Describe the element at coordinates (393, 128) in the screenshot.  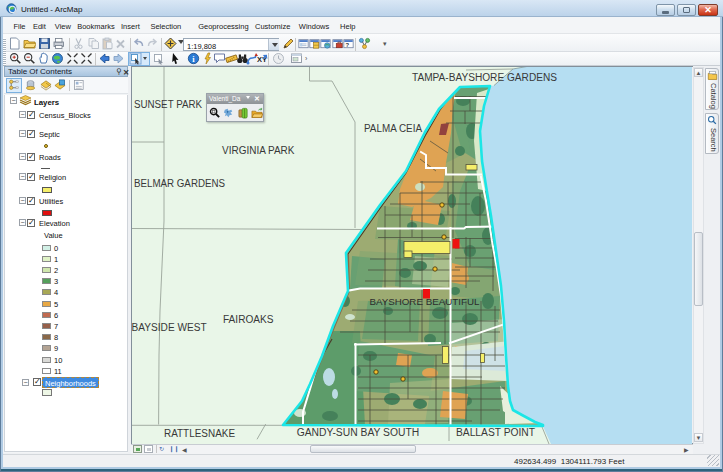
I see `svg-text: PALMA CEIA` at that location.